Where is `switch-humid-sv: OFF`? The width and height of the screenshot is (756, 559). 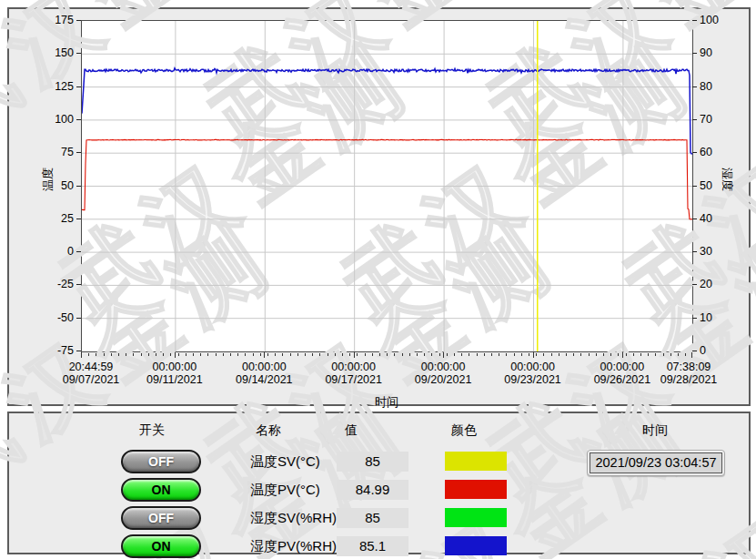 switch-humid-sv: OFF is located at coordinates (161, 518).